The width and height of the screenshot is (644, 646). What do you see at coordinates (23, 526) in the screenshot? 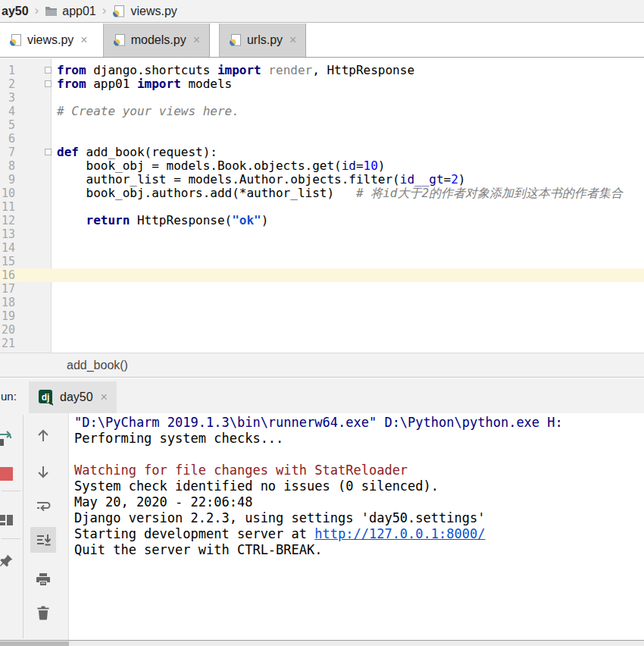
I see `toolbar-divider` at bounding box center [23, 526].